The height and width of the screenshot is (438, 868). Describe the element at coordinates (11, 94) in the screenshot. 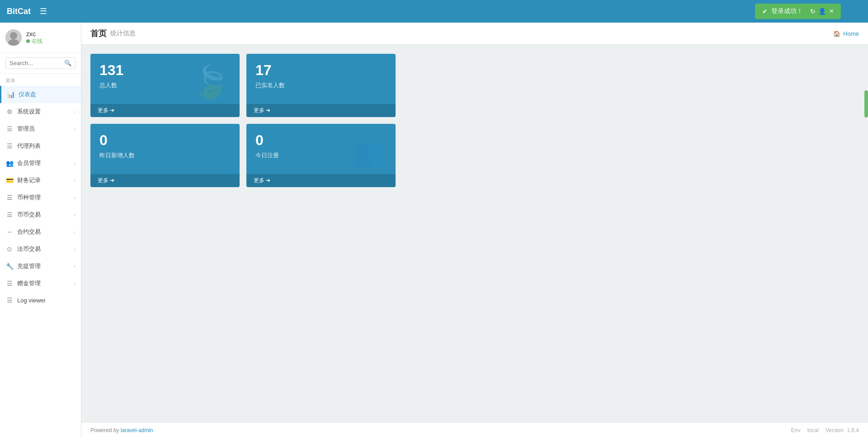

I see `dashboard-icon: 📊` at that location.